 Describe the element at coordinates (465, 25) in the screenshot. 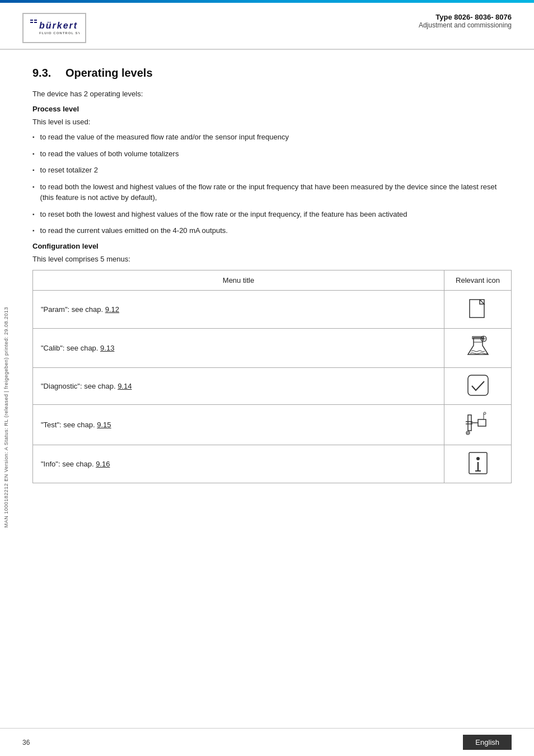

I see `doc-sub: Adjustment and commissioning` at that location.